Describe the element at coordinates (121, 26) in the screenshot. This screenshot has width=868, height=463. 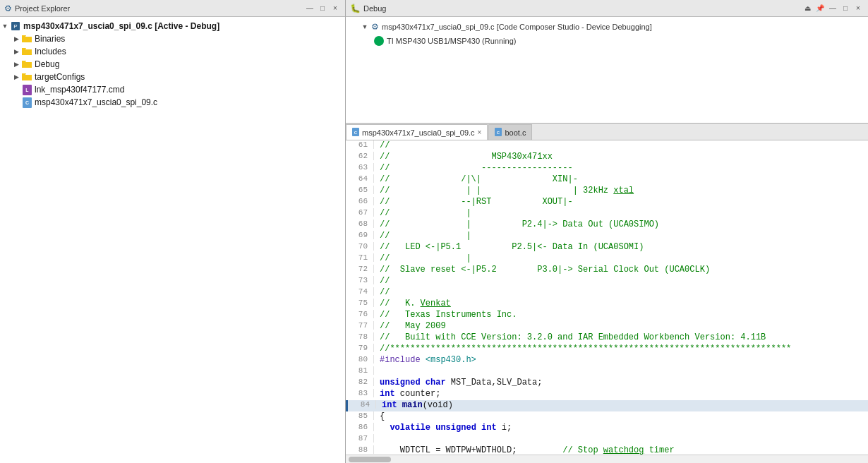
I see `root-label: msp430x471x7_uscia0_spi_09.c [Active - D…` at that location.